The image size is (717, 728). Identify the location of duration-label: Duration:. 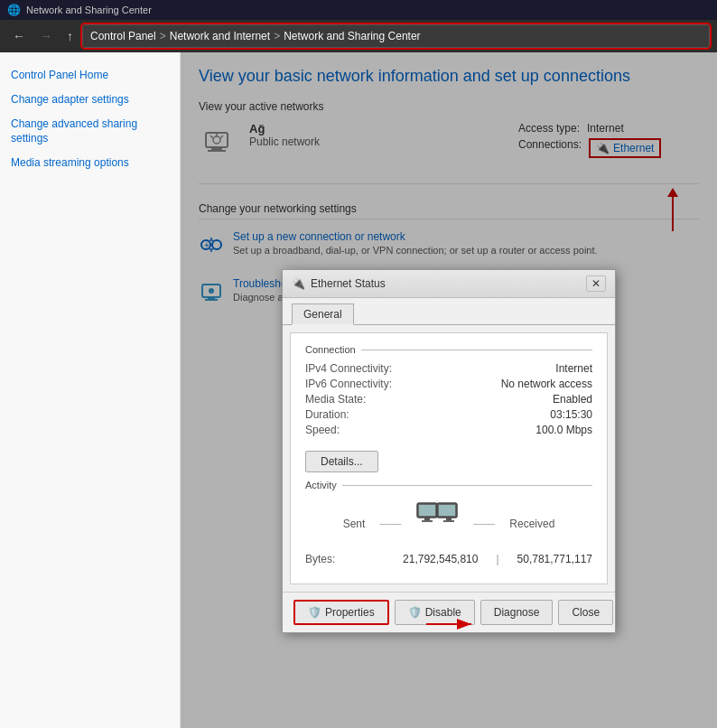
(327, 415).